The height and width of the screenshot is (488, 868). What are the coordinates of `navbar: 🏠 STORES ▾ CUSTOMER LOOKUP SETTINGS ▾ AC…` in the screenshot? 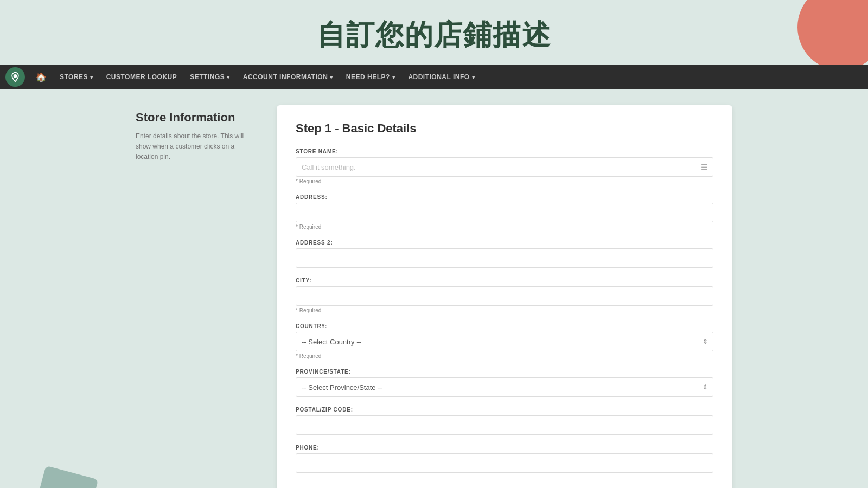 It's located at (434, 77).